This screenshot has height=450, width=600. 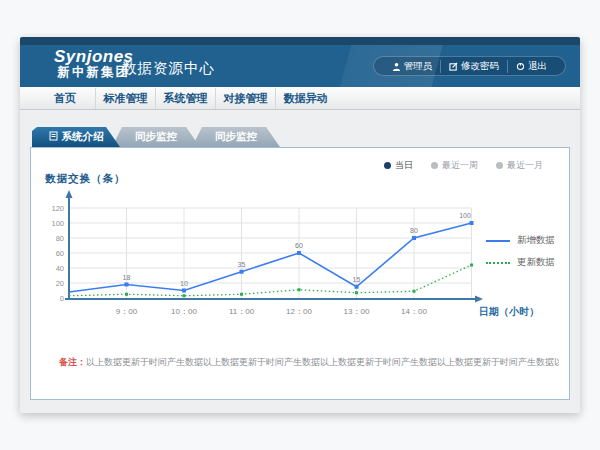 What do you see at coordinates (60, 284) in the screenshot?
I see `svg-text: 20` at bounding box center [60, 284].